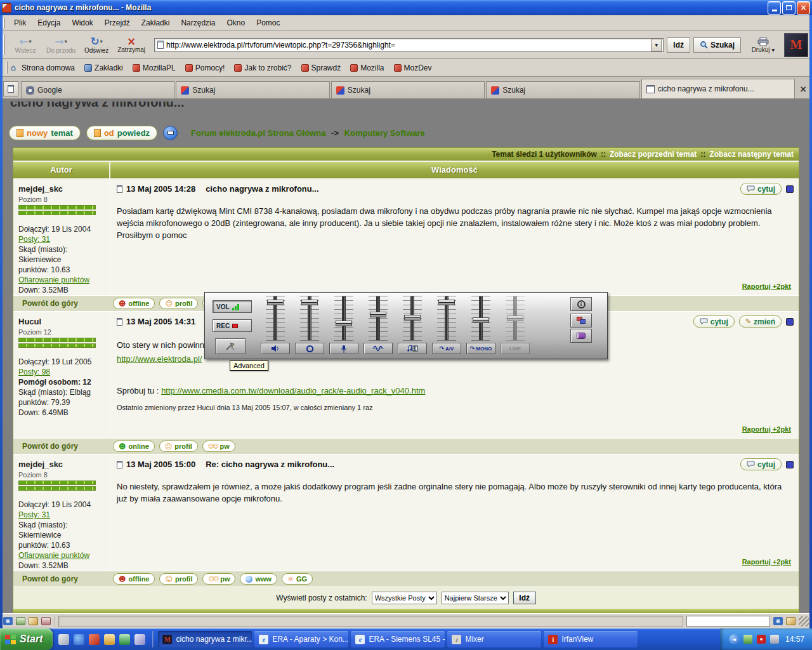 The height and width of the screenshot is (650, 812). What do you see at coordinates (11, 89) in the screenshot?
I see `tab-list-button` at bounding box center [11, 89].